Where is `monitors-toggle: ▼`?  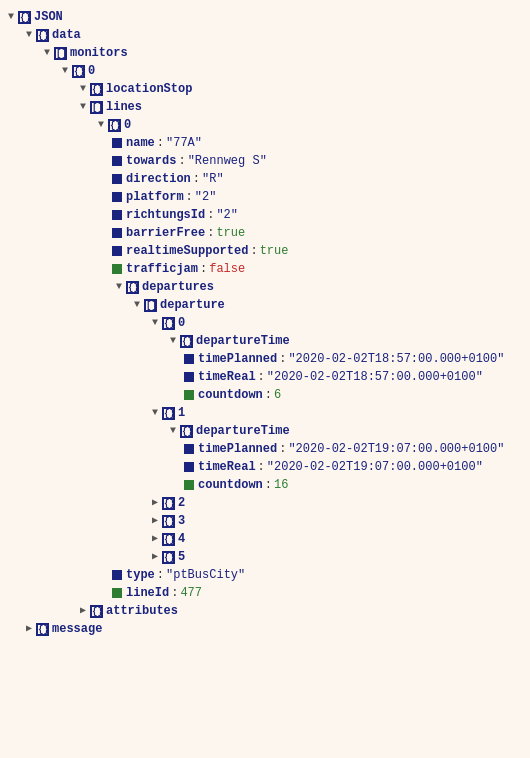
monitors-toggle: ▼ is located at coordinates (47, 53).